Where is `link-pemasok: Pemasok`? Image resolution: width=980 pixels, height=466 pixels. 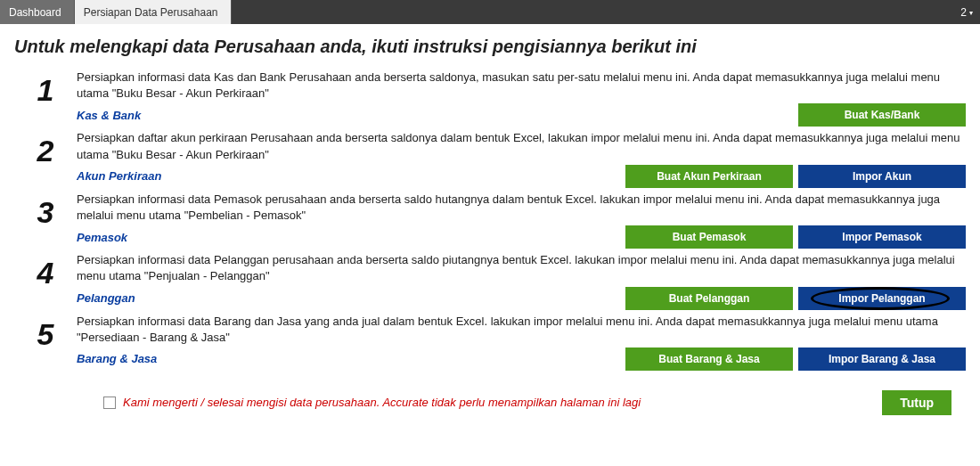
link-pemasok: Pemasok is located at coordinates (102, 237).